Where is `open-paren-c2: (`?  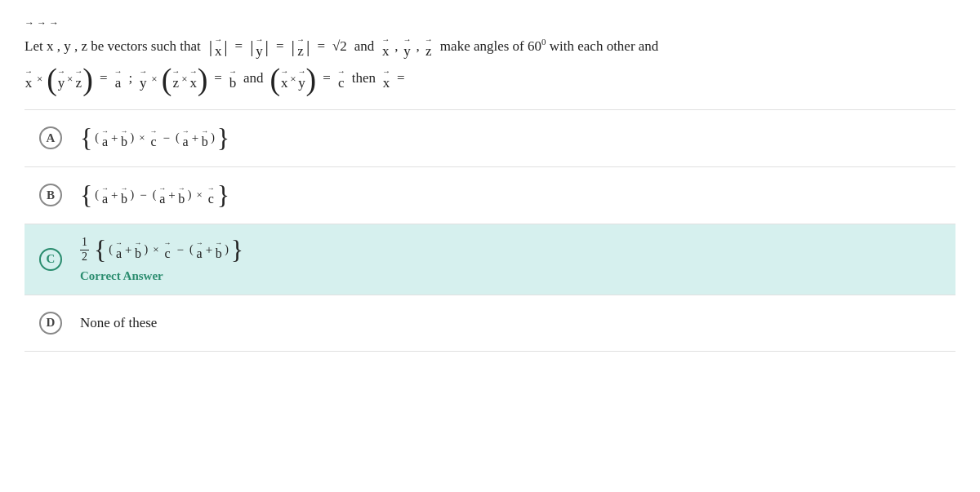
open-paren-c2: ( is located at coordinates (191, 250).